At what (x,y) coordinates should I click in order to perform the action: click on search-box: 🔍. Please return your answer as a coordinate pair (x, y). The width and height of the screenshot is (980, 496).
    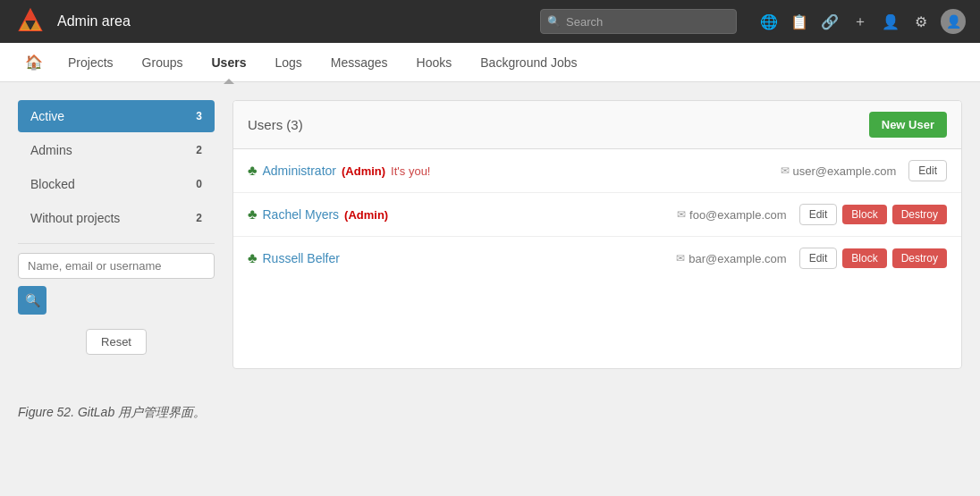
    Looking at the image, I should click on (638, 21).